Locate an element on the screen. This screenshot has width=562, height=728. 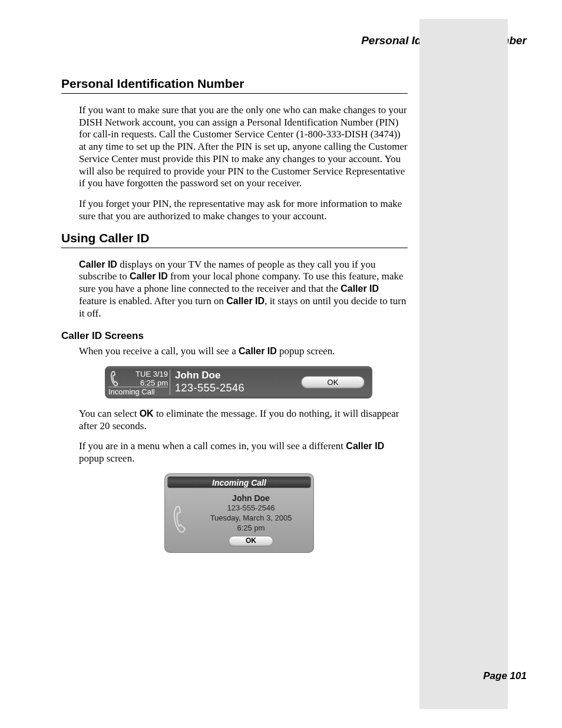
popup-card-ok-button: OK is located at coordinates (251, 541).